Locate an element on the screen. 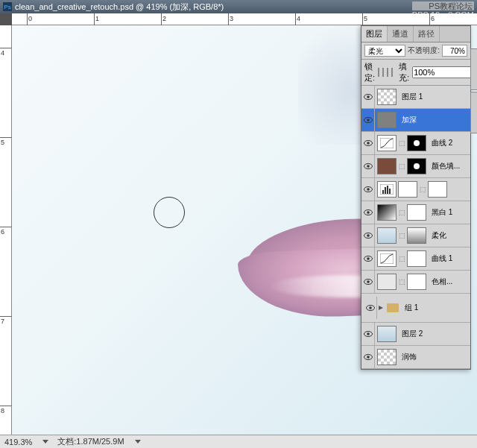  folder-icon is located at coordinates (393, 308).